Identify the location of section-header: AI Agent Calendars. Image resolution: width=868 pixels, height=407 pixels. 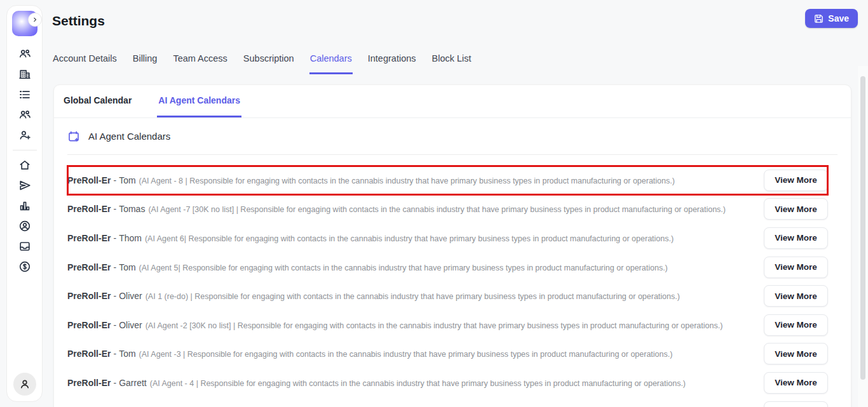
(452, 136).